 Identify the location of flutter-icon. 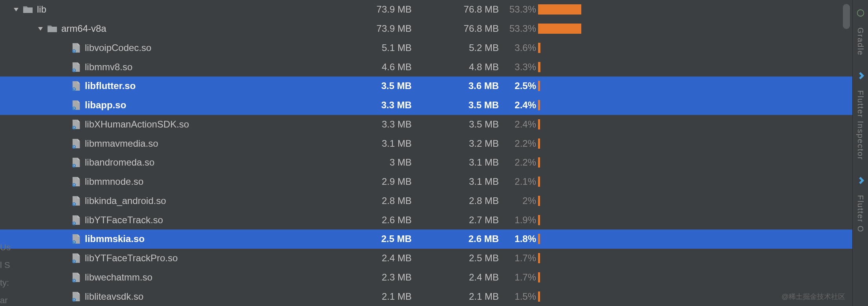
(861, 76).